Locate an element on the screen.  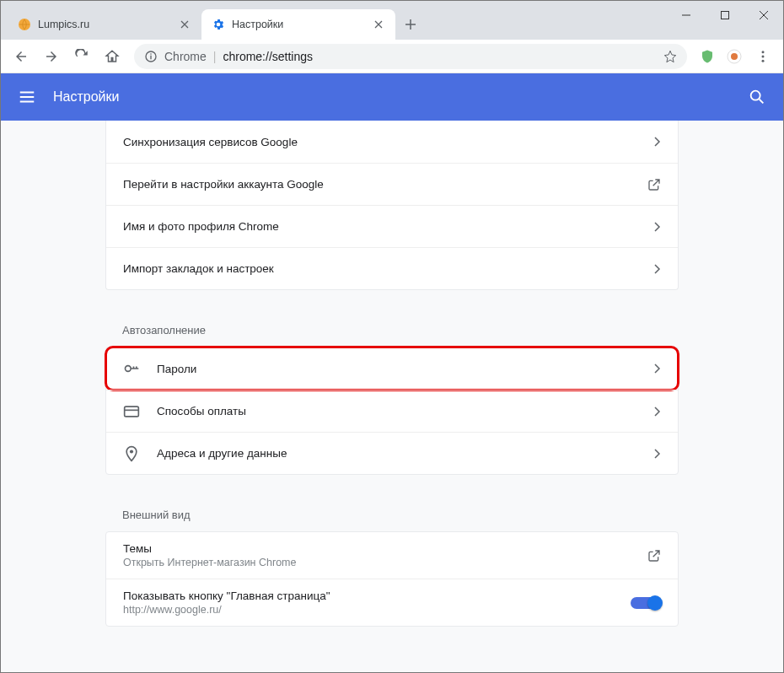
row-label: Темы is located at coordinates (385, 548).